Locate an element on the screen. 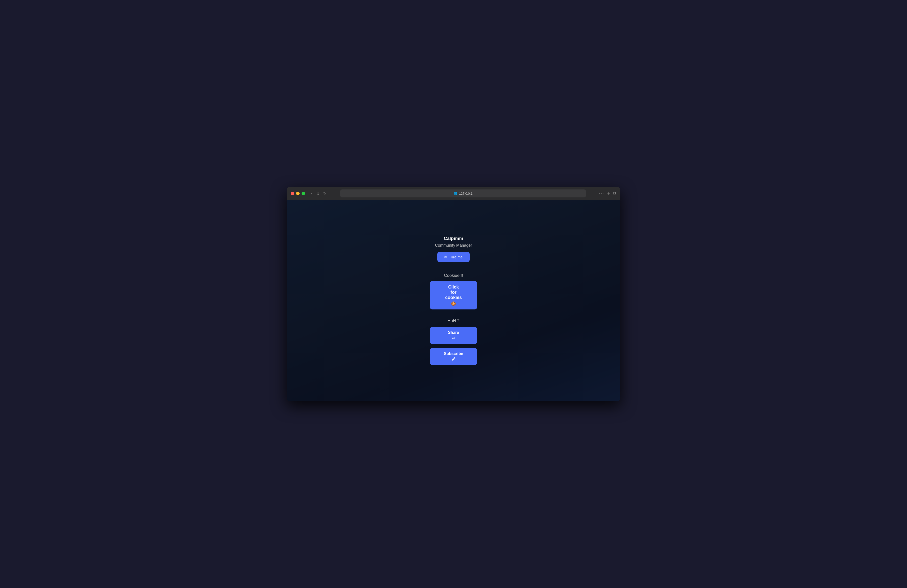 This screenshot has height=588, width=907. cookie-section-label: Cookiee!!! is located at coordinates (454, 276).